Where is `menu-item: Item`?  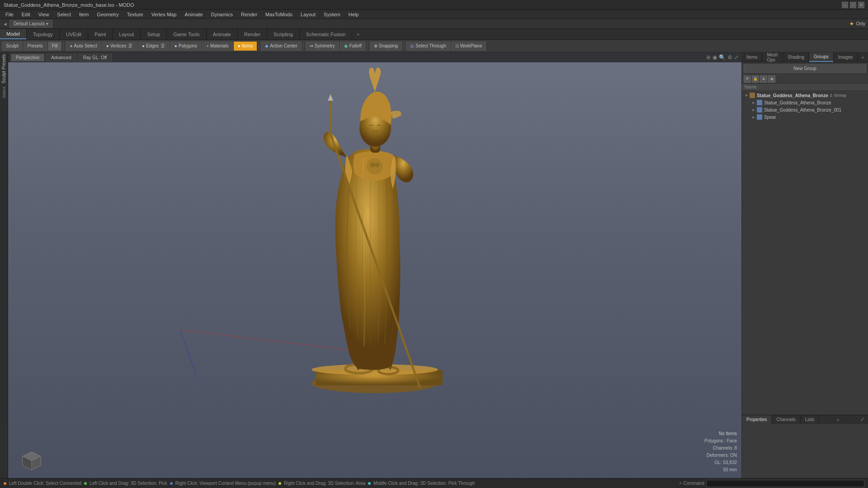 menu-item: Item is located at coordinates (84, 14).